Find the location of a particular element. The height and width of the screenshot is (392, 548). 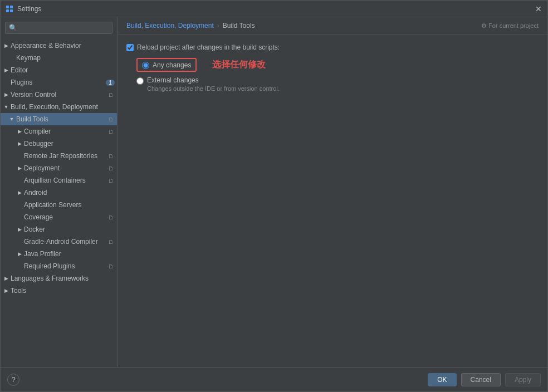

sidebar-item-label: Tools is located at coordinates (62, 291).